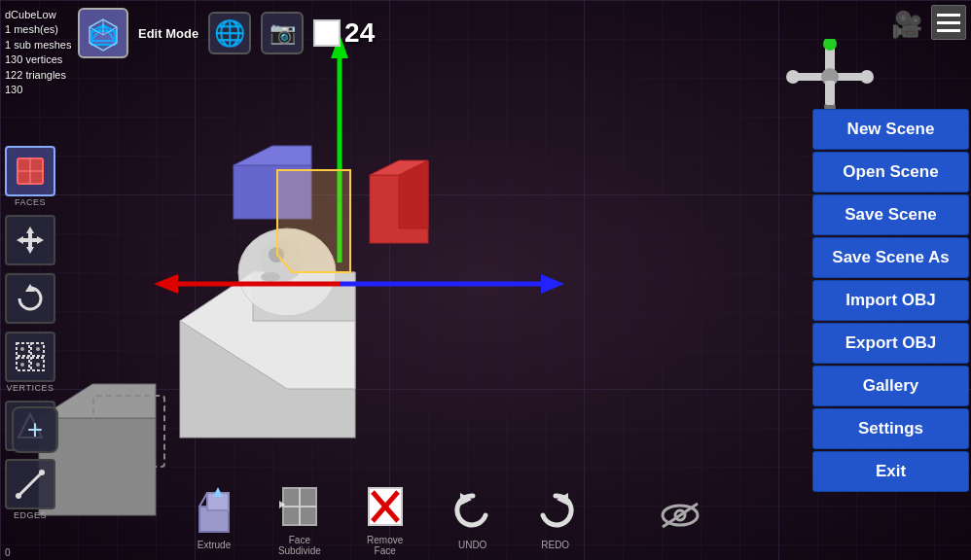 This screenshot has width=971, height=560. Describe the element at coordinates (360, 33) in the screenshot. I see `frame-number: 24` at that location.